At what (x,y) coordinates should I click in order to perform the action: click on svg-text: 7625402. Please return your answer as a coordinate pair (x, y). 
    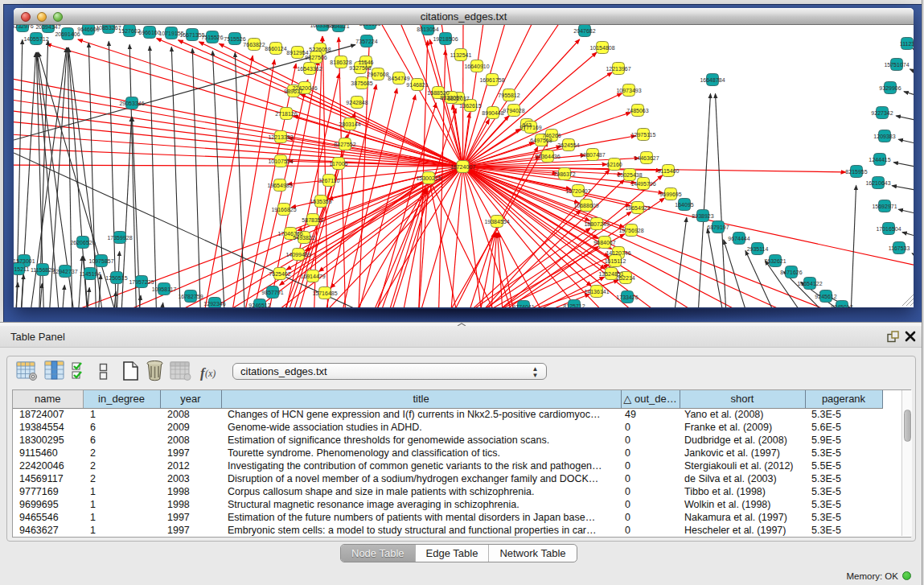
    Looking at the image, I should click on (280, 274).